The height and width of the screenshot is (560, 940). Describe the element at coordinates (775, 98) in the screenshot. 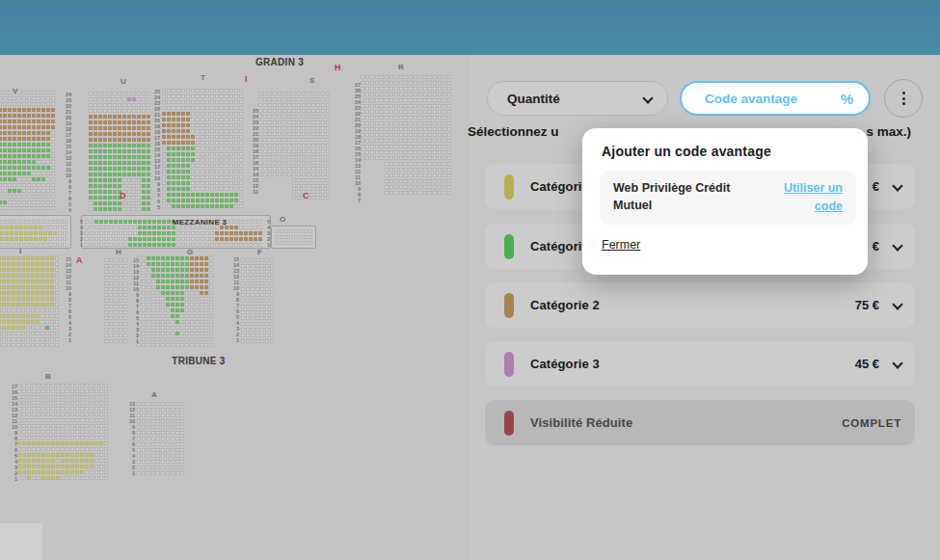

I see `code-avantage-button: Code avantage %` at that location.